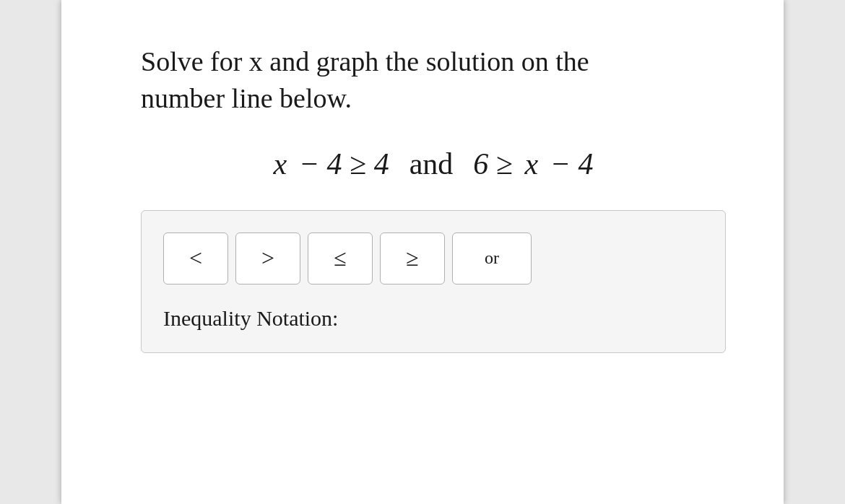 The width and height of the screenshot is (845, 504). Describe the element at coordinates (196, 258) in the screenshot. I see `less-than-button: <` at that location.